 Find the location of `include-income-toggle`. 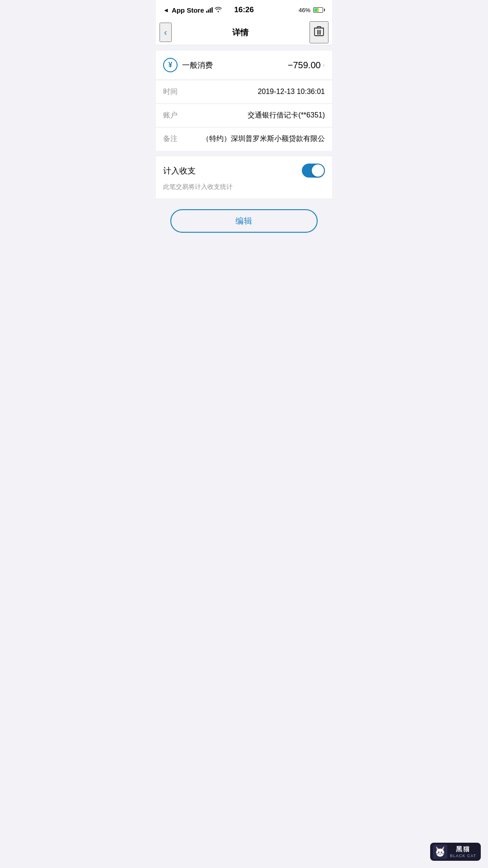

include-income-toggle is located at coordinates (314, 171).